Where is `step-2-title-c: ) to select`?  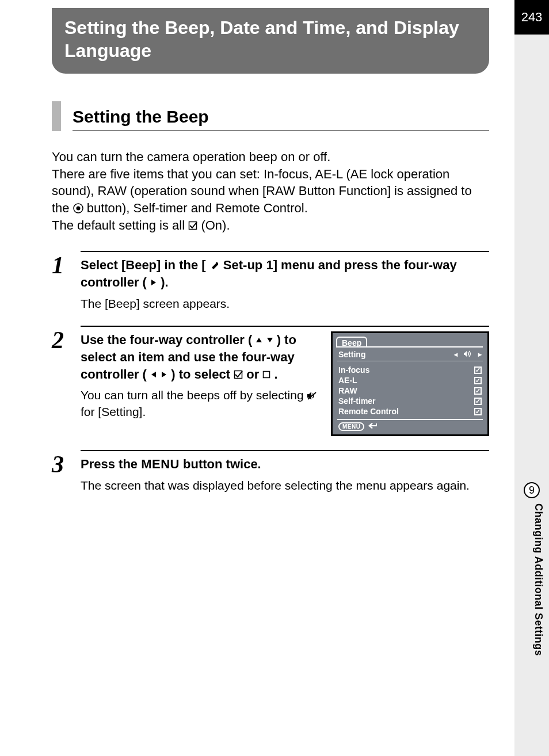 step-2-title-c: ) to select is located at coordinates (203, 374).